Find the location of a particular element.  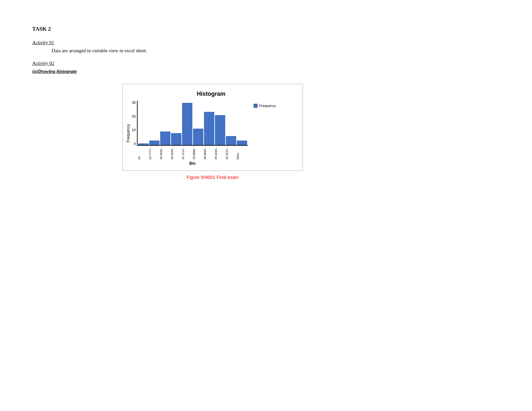

y-tick-20: 20 is located at coordinates (134, 116).